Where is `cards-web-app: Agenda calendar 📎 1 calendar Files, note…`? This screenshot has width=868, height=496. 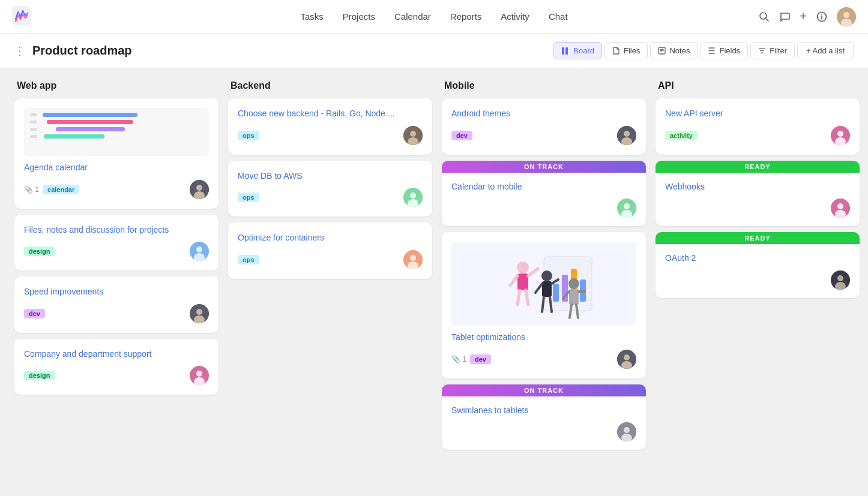 cards-web-app: Agenda calendar 📎 1 calendar Files, note… is located at coordinates (116, 247).